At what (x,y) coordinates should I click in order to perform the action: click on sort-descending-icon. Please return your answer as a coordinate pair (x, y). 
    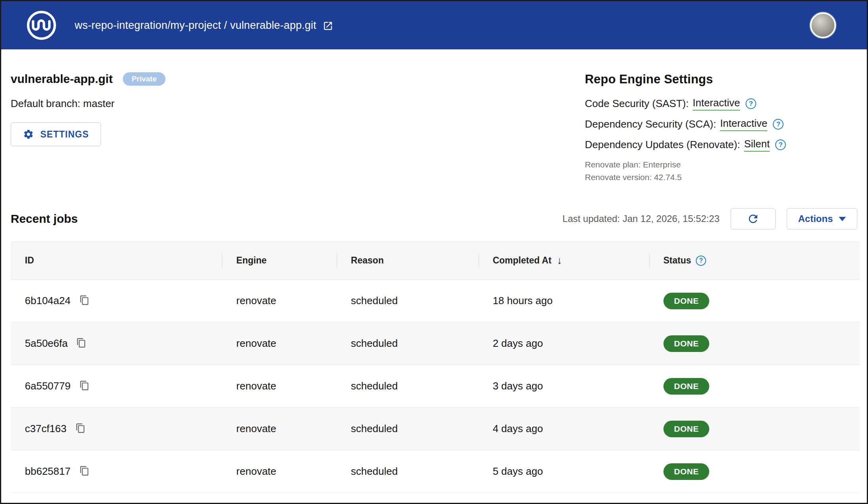
    Looking at the image, I should click on (559, 261).